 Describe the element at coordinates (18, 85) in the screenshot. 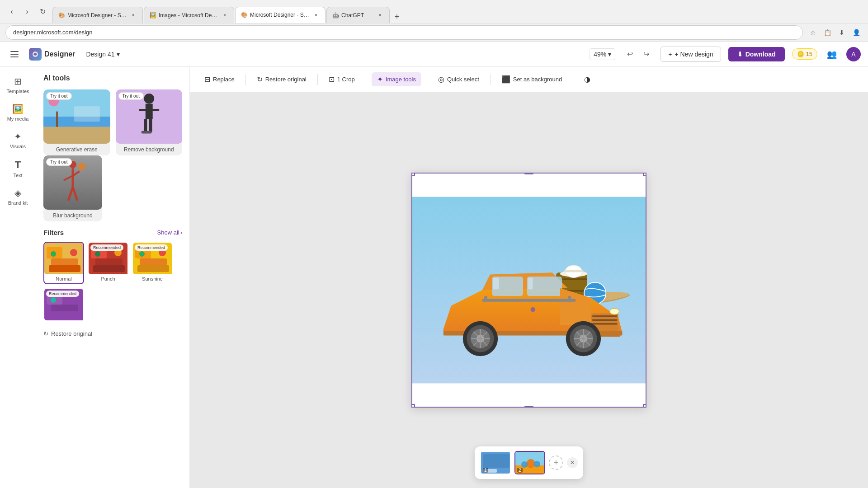

I see `sidebar-item-templates: ⊞ Templates` at that location.